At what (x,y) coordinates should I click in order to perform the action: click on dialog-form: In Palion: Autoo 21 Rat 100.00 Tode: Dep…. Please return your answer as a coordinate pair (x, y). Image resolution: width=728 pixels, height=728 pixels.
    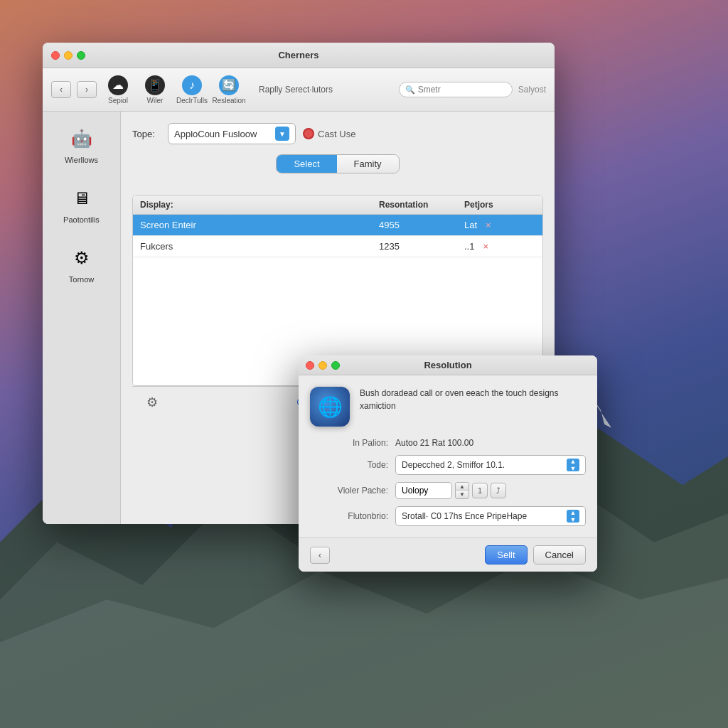
    Looking at the image, I should click on (448, 482).